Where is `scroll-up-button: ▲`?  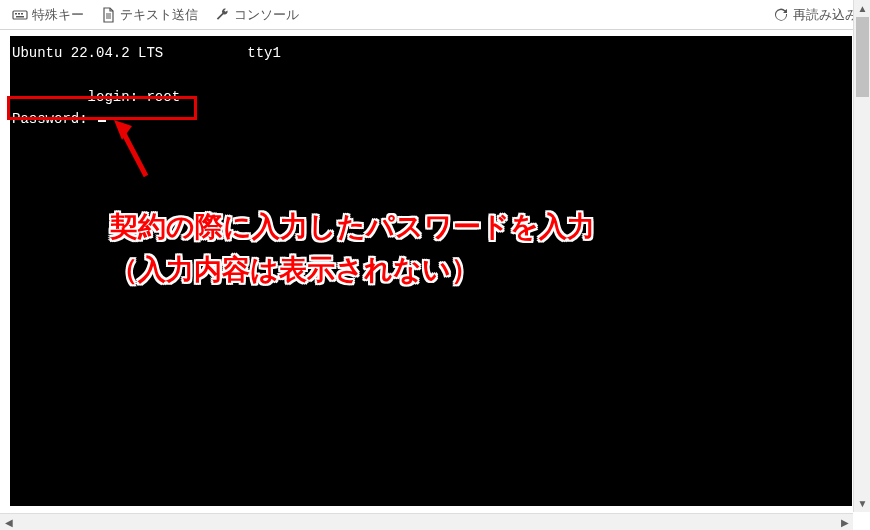 scroll-up-button: ▲ is located at coordinates (862, 8).